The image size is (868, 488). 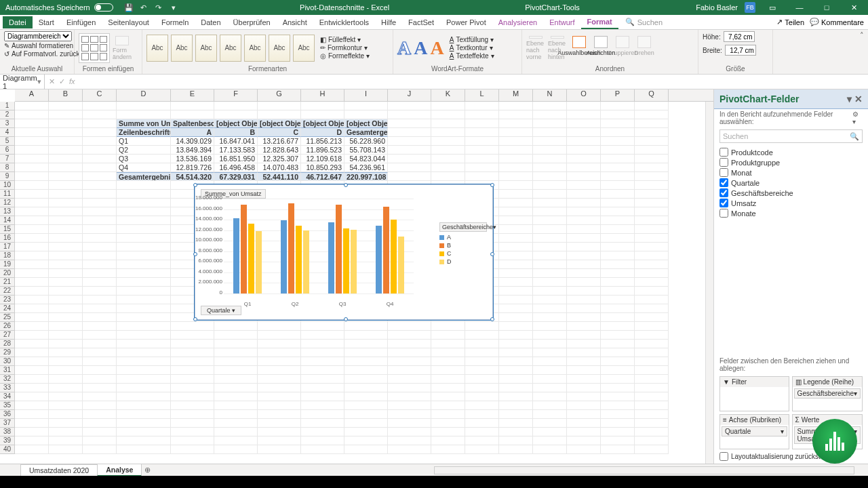 What do you see at coordinates (791, 213) in the screenshot?
I see `field-checkbox: Monate` at bounding box center [791, 213].